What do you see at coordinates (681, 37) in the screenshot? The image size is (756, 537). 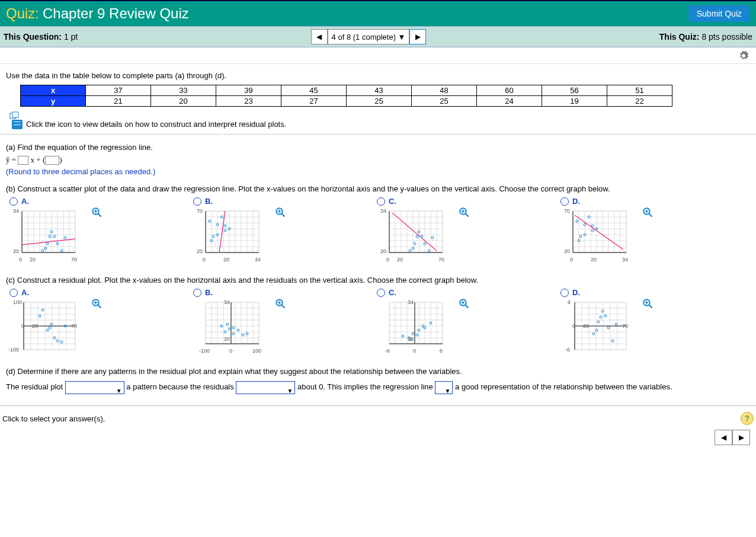 I see `this-quiz-label: This Quiz:` at bounding box center [681, 37].